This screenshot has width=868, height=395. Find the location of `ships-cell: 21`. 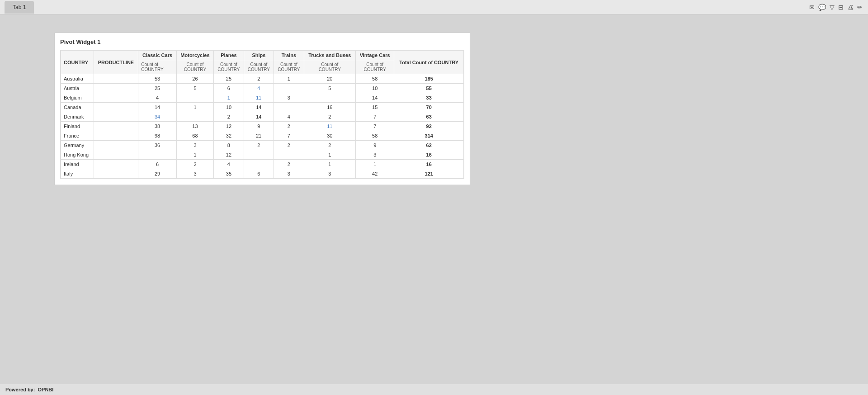

ships-cell: 21 is located at coordinates (259, 136).